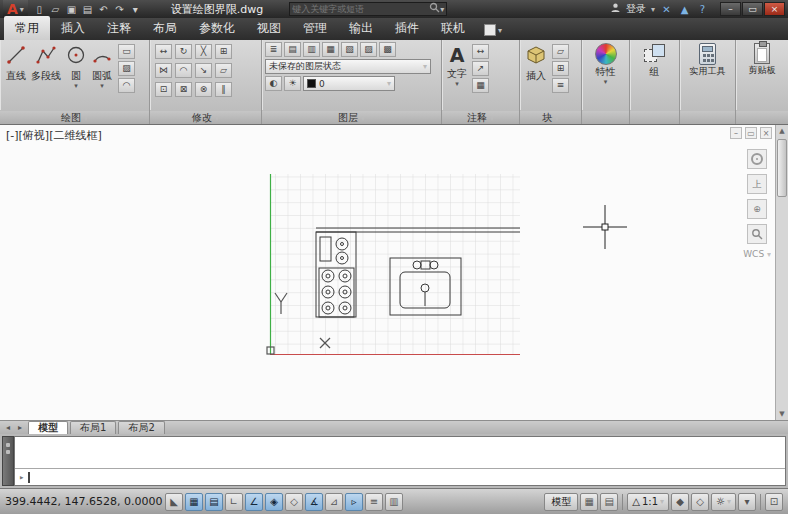  Describe the element at coordinates (407, 28) in the screenshot. I see `tab-plugins: 插件` at that location.